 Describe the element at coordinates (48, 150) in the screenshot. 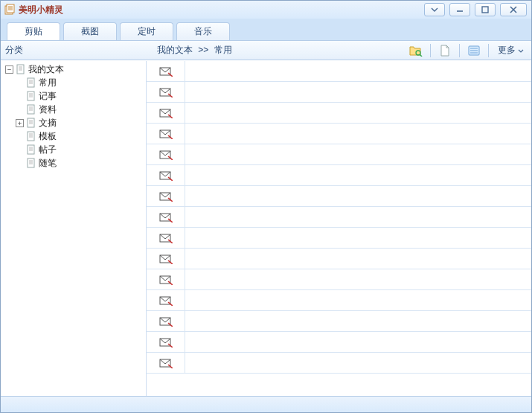

I see `tree-item-label: 帖子` at that location.